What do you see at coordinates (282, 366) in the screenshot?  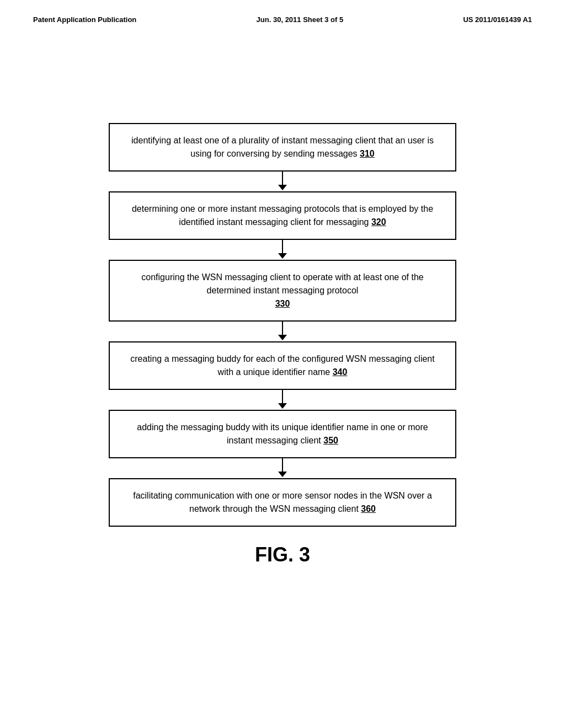 I see `flowchart-box-340: creating a messaging buddy for each of t…` at bounding box center [282, 366].